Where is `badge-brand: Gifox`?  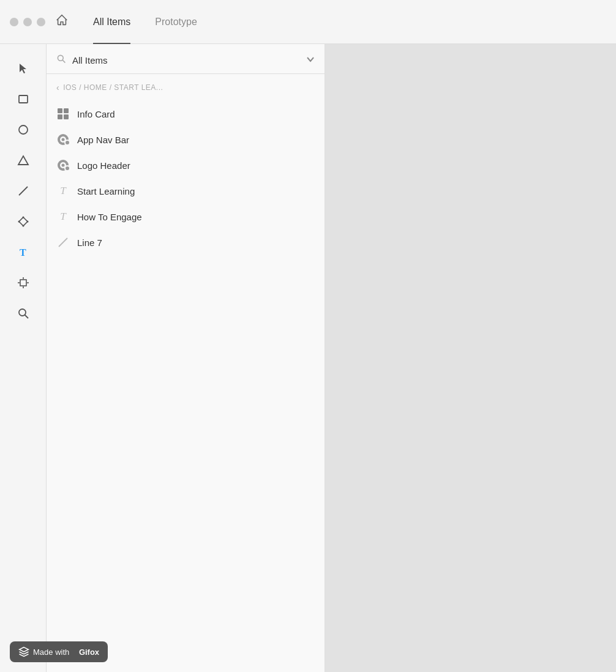 badge-brand: Gifox is located at coordinates (89, 652).